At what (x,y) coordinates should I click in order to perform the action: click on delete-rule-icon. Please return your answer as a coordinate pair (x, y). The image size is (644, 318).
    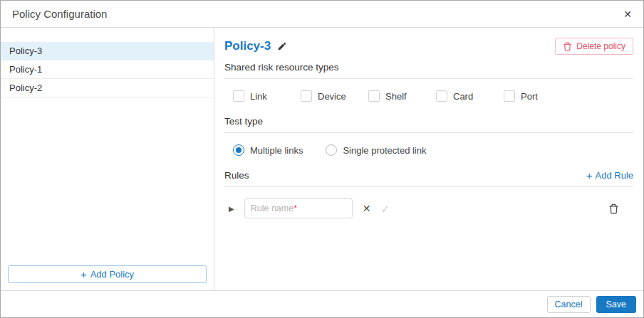
    Looking at the image, I should click on (614, 209).